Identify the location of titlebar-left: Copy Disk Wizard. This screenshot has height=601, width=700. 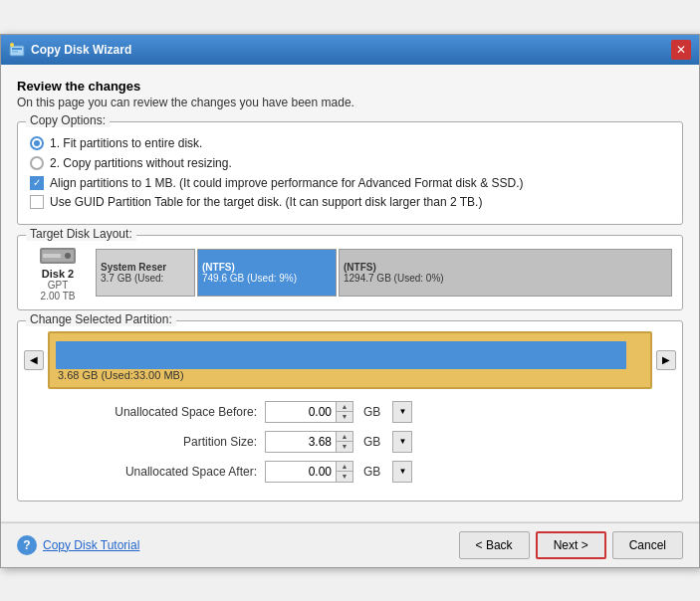
(70, 50).